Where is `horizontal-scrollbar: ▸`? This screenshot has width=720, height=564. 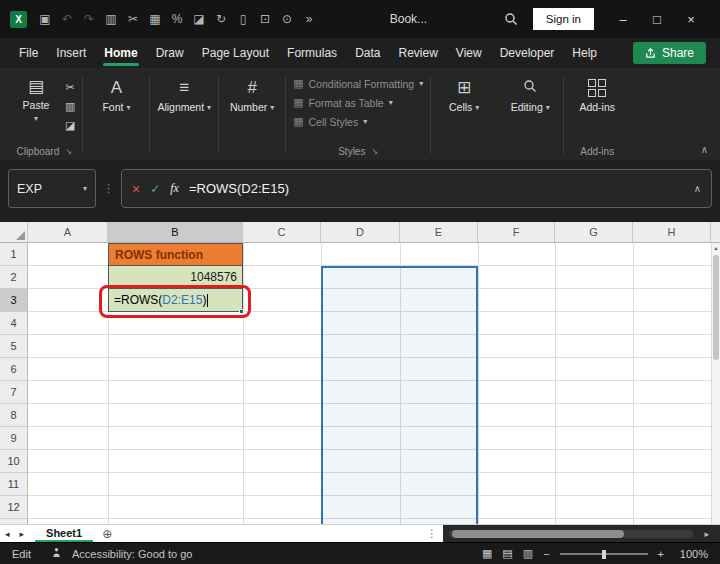 horizontal-scrollbar: ▸ is located at coordinates (582, 534).